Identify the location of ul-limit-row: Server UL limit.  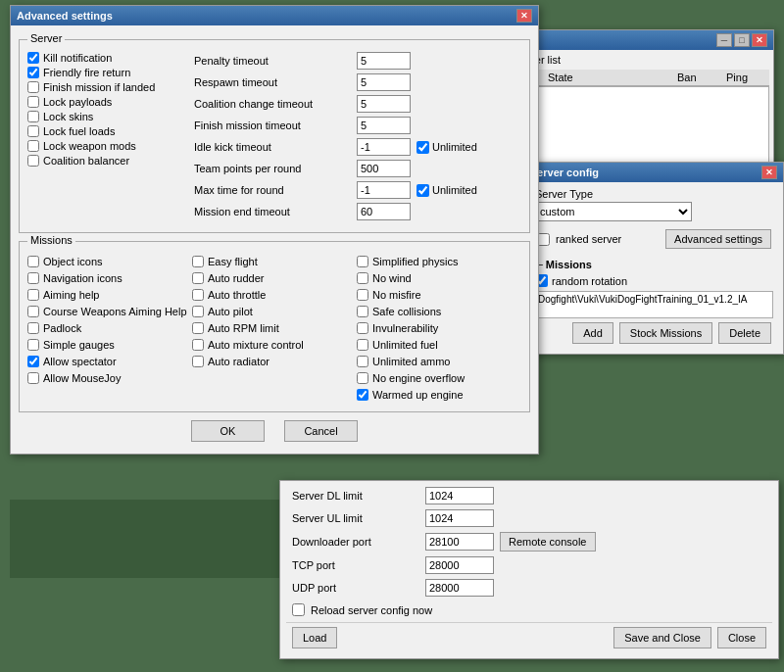
(529, 518).